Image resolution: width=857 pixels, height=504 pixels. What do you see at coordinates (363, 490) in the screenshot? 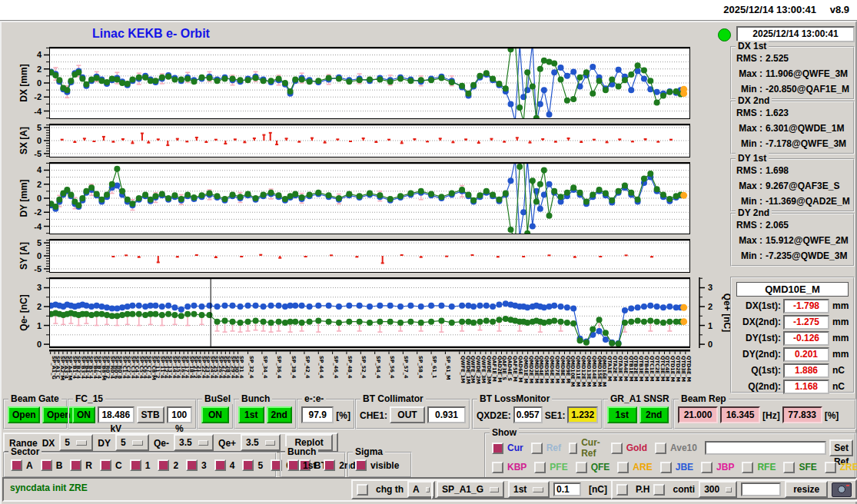
I see `chg-th-checkbox` at bounding box center [363, 490].